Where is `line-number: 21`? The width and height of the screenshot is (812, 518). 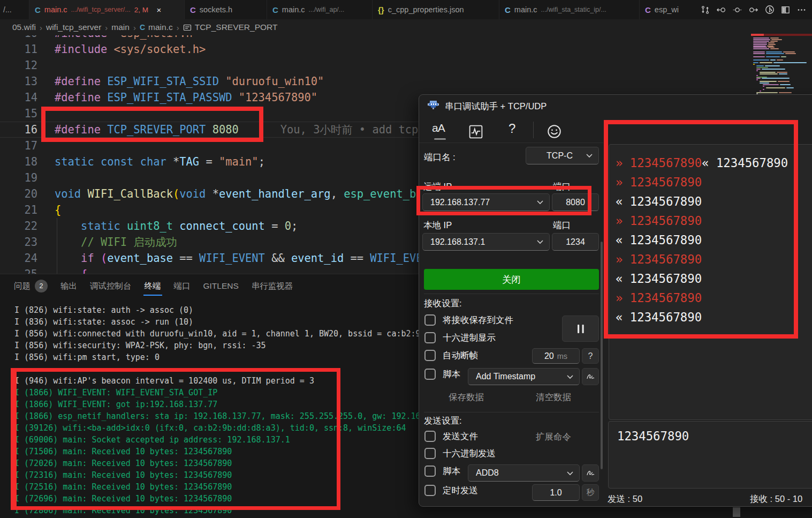
line-number: 21 is located at coordinates (19, 210).